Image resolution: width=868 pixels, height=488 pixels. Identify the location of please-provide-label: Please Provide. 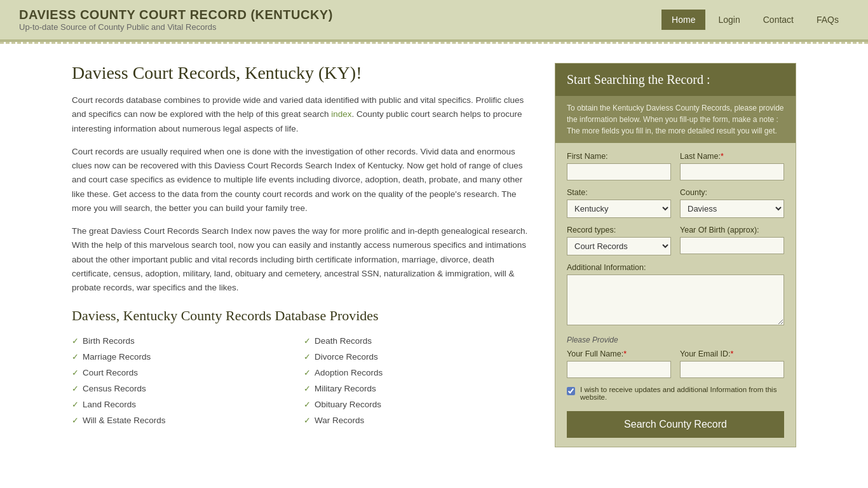
(675, 340).